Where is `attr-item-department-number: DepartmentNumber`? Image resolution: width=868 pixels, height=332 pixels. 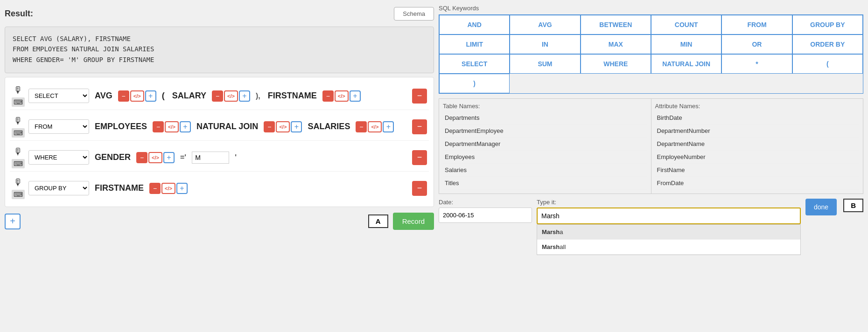
attr-item-department-number: DepartmentNumber is located at coordinates (757, 131).